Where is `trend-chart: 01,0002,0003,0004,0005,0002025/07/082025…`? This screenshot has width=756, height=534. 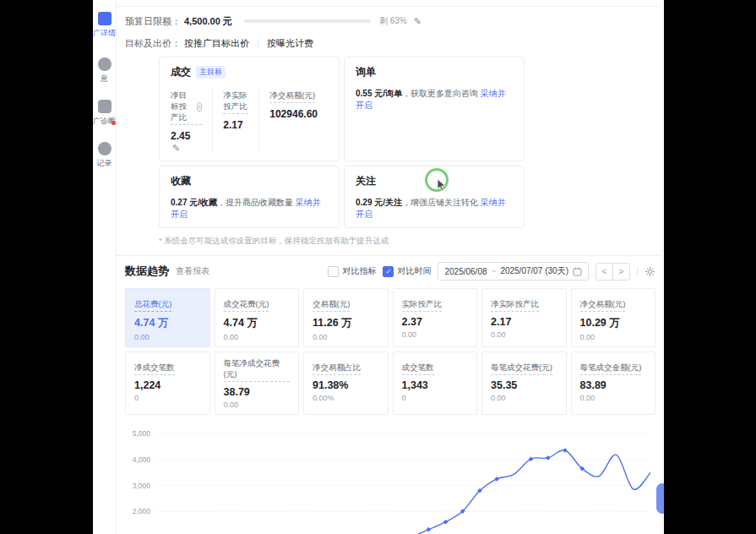
trend-chart: 01,0002,0003,0004,0005,0002025/07/082025… is located at coordinates (390, 480).